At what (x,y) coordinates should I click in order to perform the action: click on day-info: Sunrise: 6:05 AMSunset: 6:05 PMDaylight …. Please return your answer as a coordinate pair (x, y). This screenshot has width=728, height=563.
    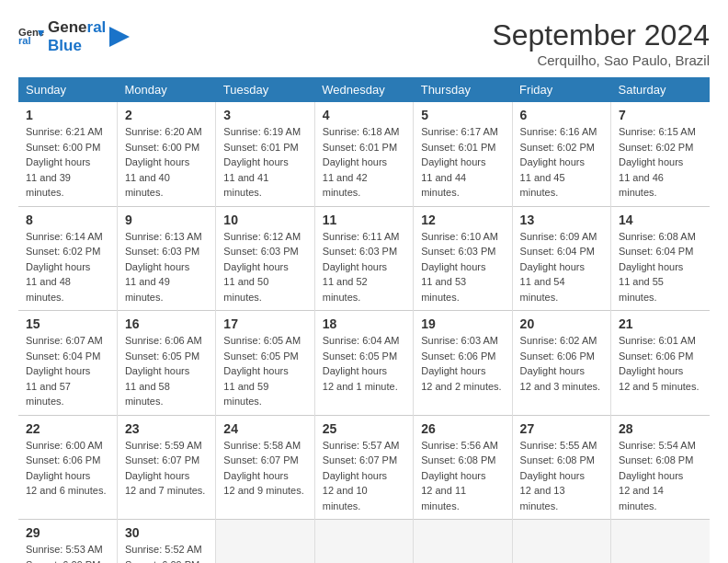
    Looking at the image, I should click on (265, 372).